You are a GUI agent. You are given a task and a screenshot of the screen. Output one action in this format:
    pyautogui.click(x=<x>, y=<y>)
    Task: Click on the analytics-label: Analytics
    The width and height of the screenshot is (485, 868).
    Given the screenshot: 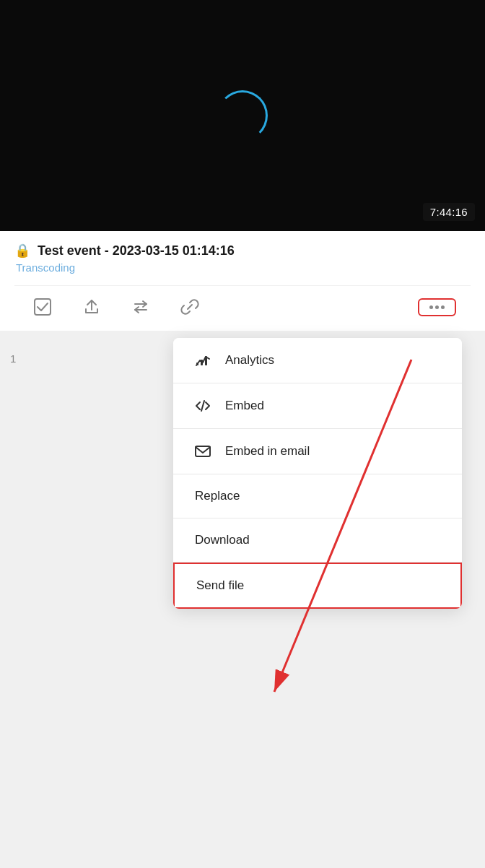 What is the action you would take?
    pyautogui.click(x=250, y=360)
    